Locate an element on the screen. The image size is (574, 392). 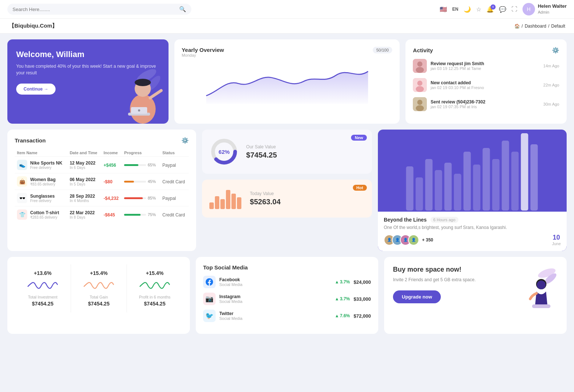
date-month: June is located at coordinates (556, 244).